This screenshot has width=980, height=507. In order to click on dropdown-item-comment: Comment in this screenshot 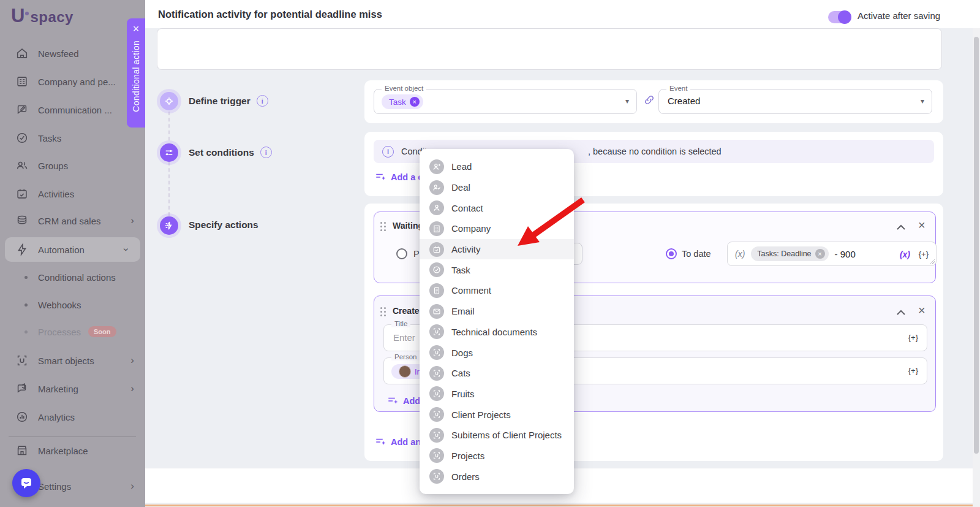, I will do `click(497, 291)`.